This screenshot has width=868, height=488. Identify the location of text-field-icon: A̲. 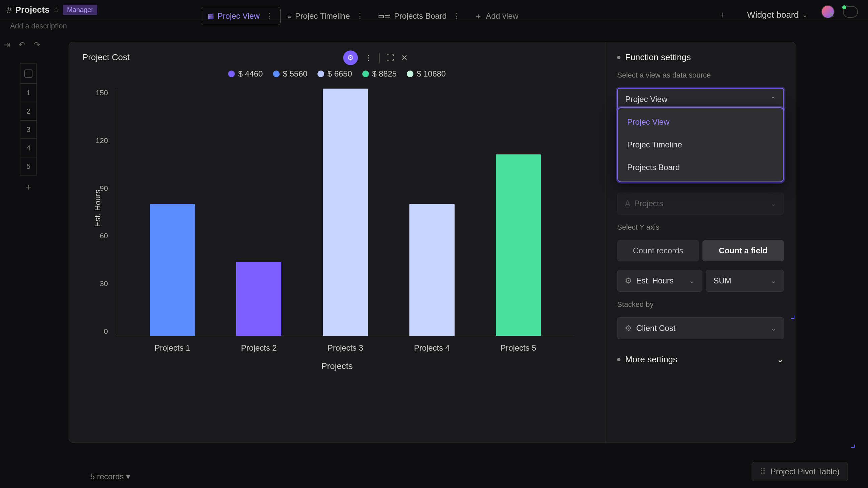
(627, 203).